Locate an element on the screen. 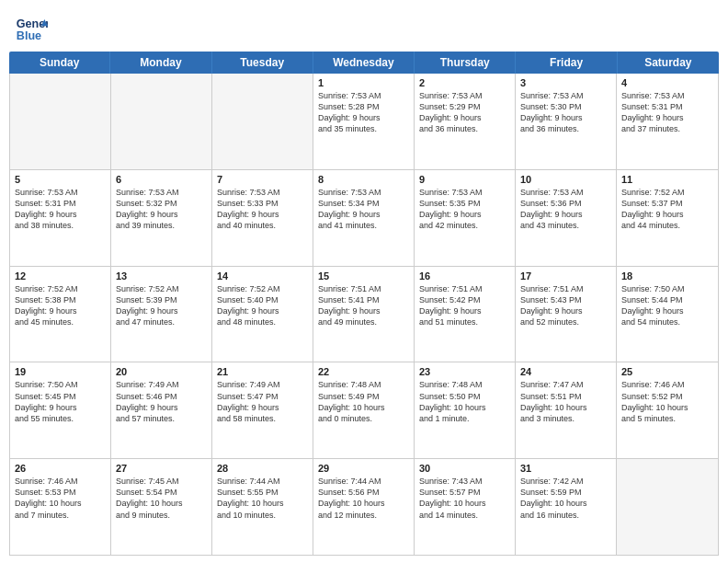 Image resolution: width=728 pixels, height=563 pixels. cell-info: Sunrise: 7:53 AM Sunset: 5:31 PM Dayligh… is located at coordinates (61, 210).